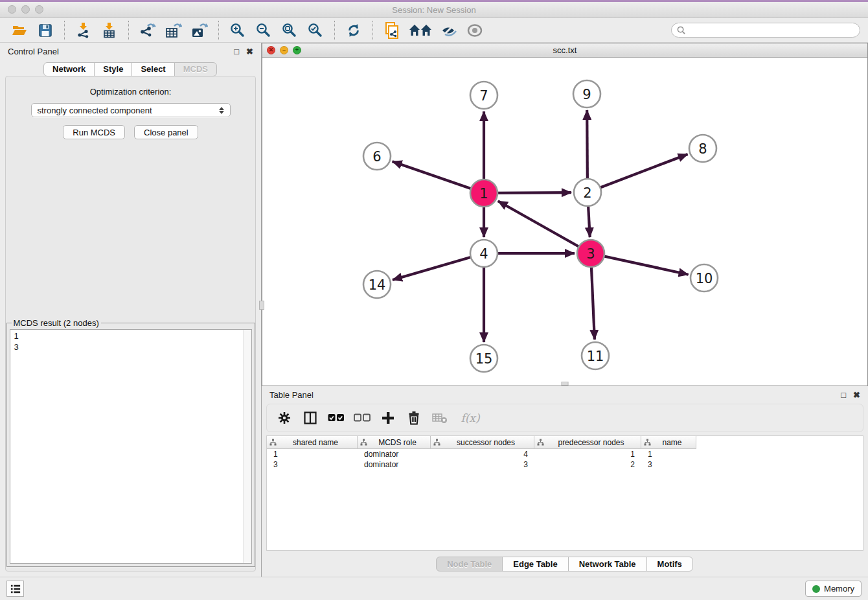 The height and width of the screenshot is (600, 868). I want to click on float-panel-icon: □, so click(236, 52).